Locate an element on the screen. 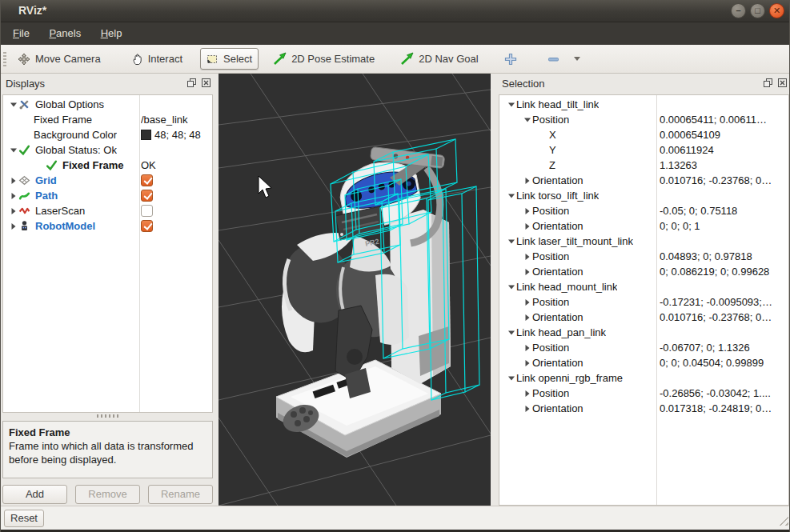 The image size is (790, 532). tree-row: Link laser_tilt_mount_link is located at coordinates (644, 242).